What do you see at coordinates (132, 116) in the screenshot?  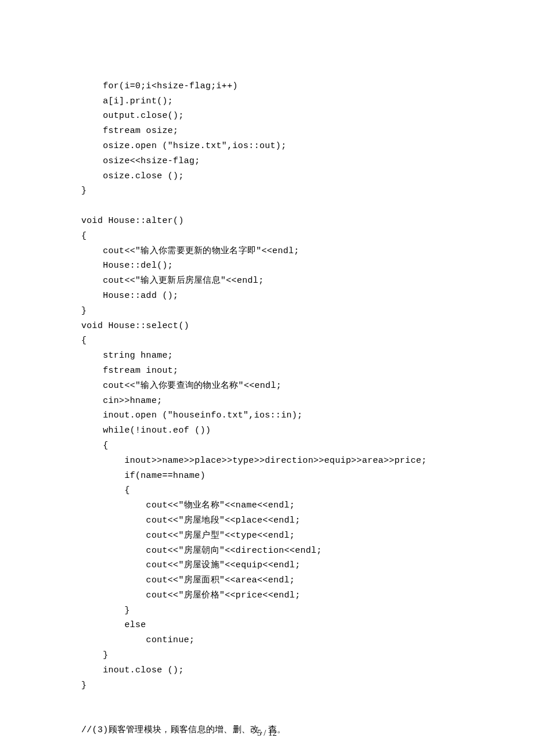 I see `code-line: output.close();` at bounding box center [132, 116].